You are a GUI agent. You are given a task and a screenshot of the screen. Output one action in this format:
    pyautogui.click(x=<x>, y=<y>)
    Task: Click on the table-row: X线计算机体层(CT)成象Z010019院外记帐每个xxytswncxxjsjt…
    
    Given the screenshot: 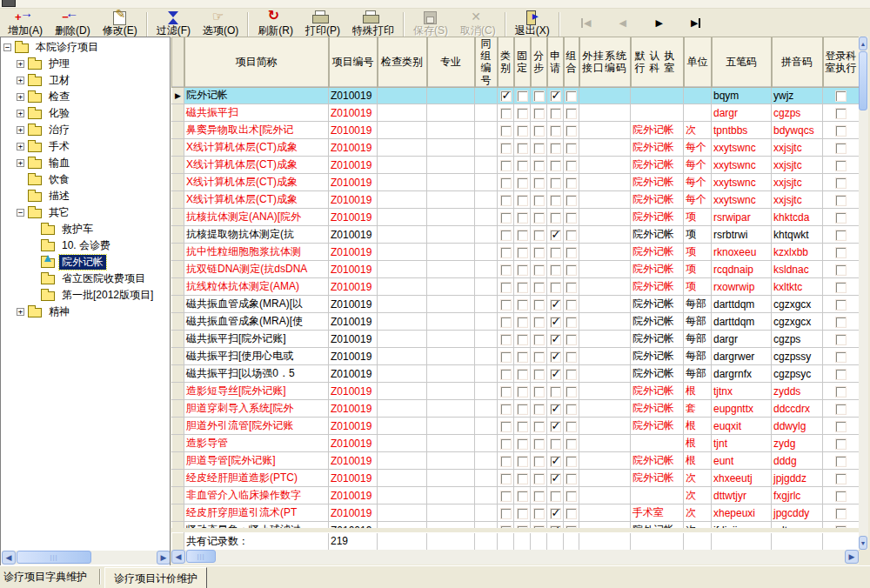 What is the action you would take?
    pyautogui.click(x=516, y=148)
    